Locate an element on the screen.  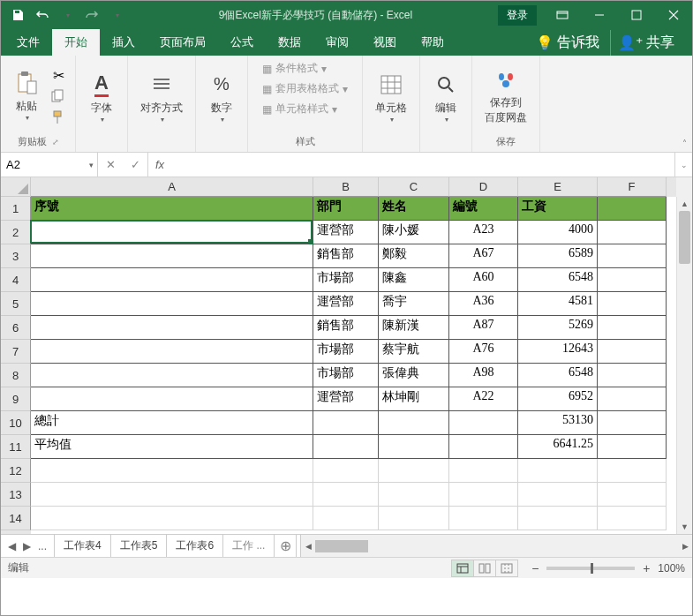
close-icon is located at coordinates (674, 15).